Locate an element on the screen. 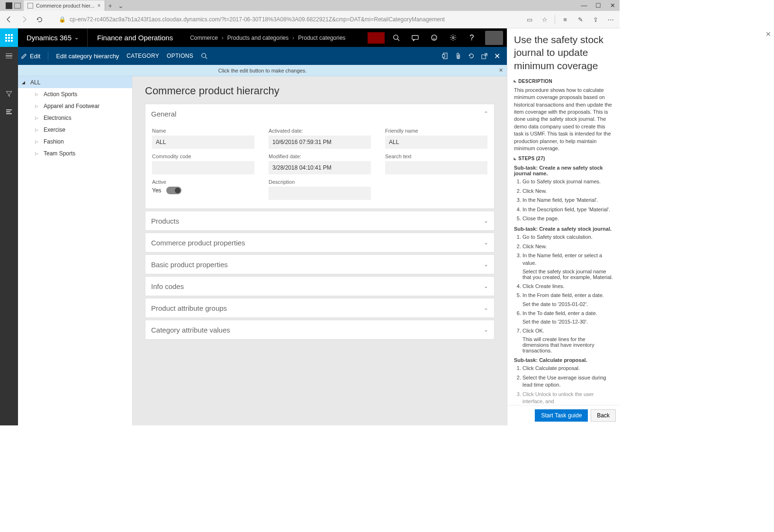 Image resolution: width=774 pixels, height=532 pixels. modified-field is located at coordinates (320, 168).